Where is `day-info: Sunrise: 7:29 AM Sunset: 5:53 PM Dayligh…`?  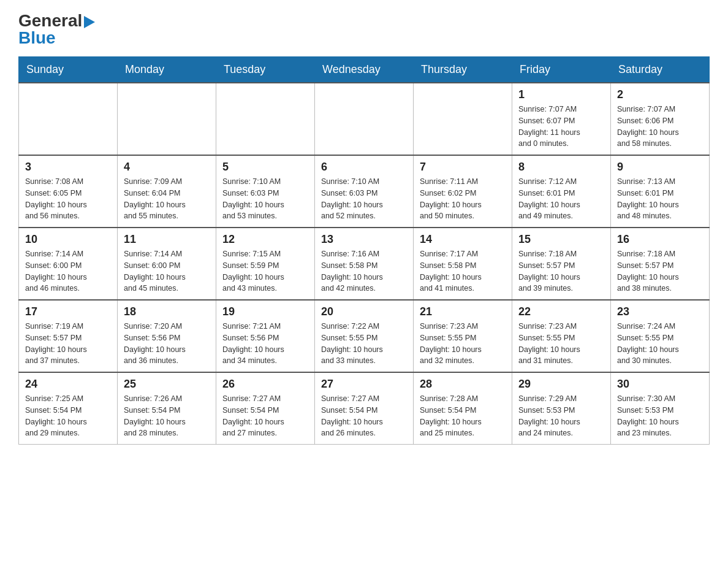 day-info: Sunrise: 7:29 AM Sunset: 5:53 PM Dayligh… is located at coordinates (561, 416).